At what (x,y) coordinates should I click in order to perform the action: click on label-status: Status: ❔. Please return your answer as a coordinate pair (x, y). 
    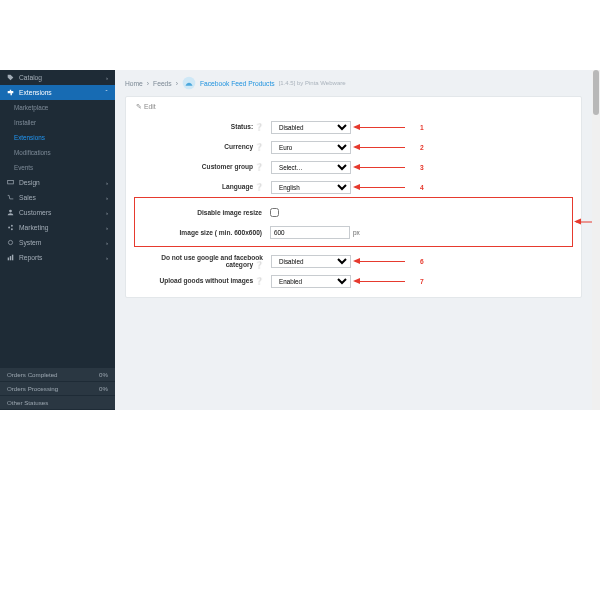
    Looking at the image, I should click on (204, 127).